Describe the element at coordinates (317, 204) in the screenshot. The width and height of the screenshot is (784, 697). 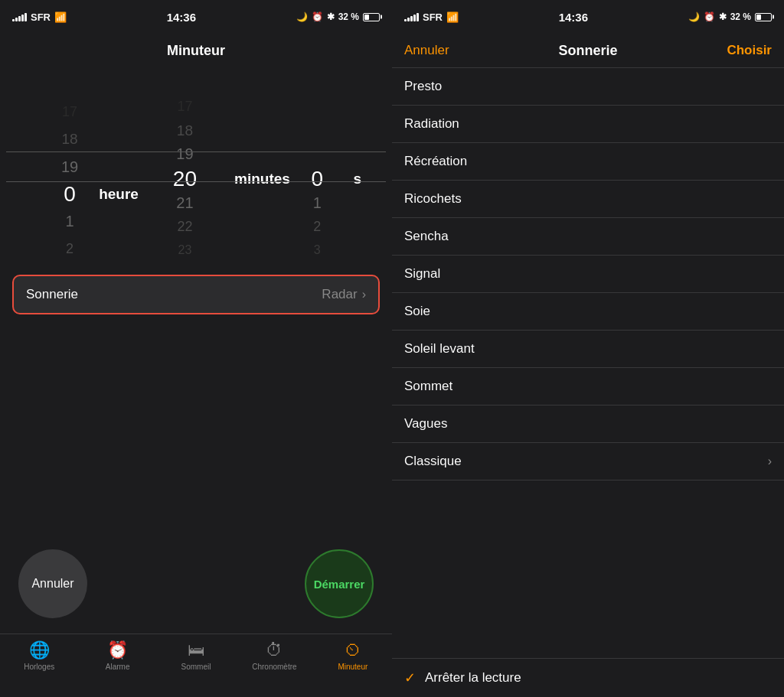
I see `second-item: 1` at that location.